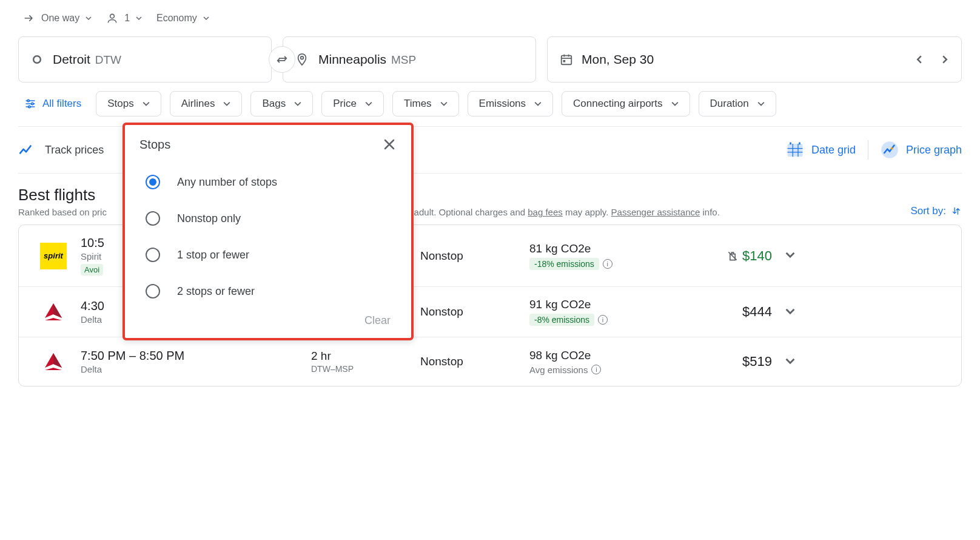 This screenshot has height=540, width=980. What do you see at coordinates (545, 212) in the screenshot?
I see `bag-fees-link: bag fees` at bounding box center [545, 212].